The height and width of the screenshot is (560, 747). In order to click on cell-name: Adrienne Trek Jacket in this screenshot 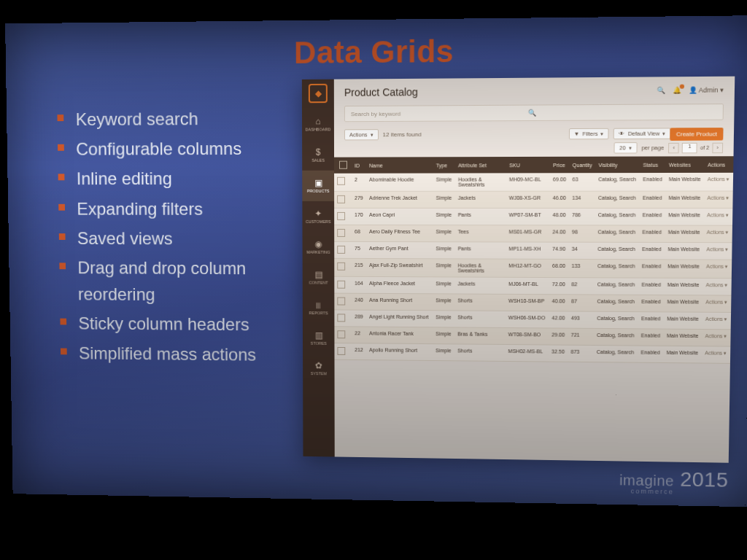, I will do `click(400, 200)`.